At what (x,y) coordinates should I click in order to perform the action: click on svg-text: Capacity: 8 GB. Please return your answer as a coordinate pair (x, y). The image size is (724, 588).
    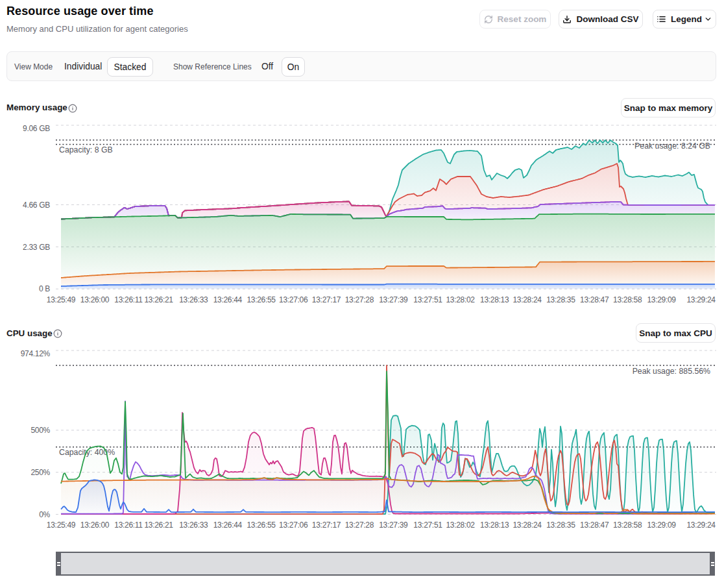
    Looking at the image, I should click on (86, 150).